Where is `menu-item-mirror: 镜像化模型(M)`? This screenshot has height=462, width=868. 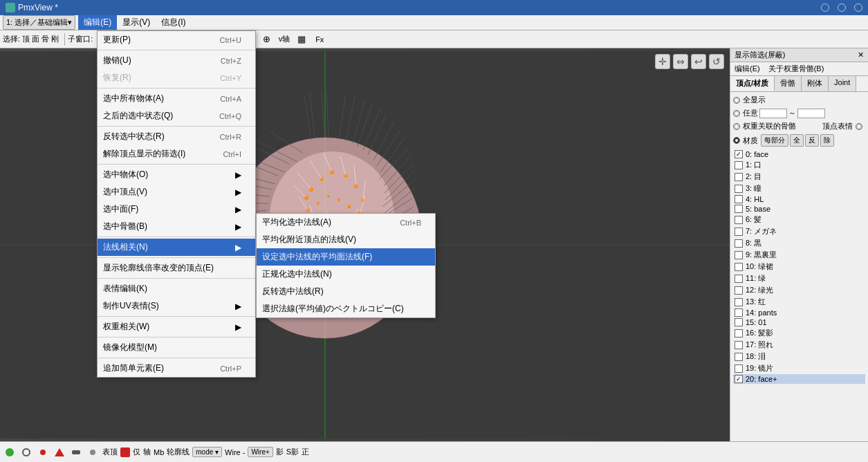
menu-item-mirror: 镜像化模型(M) is located at coordinates (176, 347).